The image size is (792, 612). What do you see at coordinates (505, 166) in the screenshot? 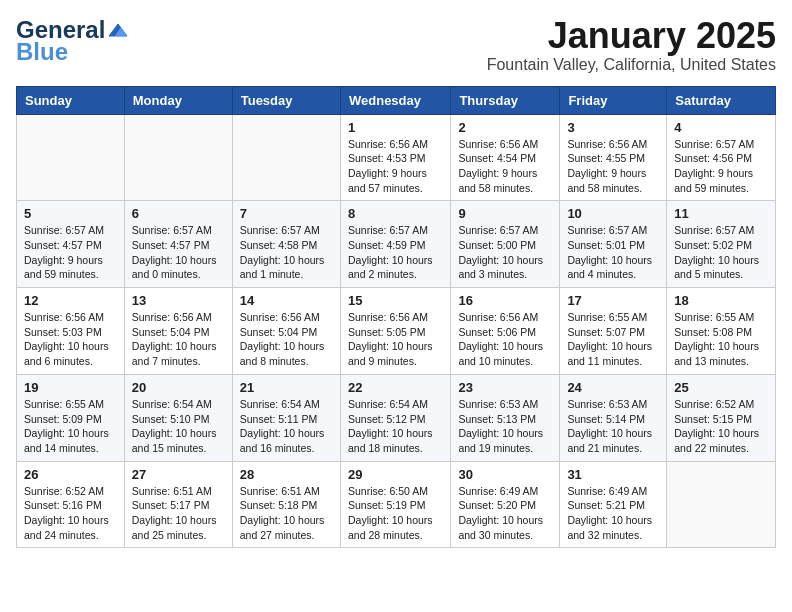
I see `day-detail: Sunrise: 6:56 AM Sunset: 4:54 PM Dayligh…` at bounding box center [505, 166].